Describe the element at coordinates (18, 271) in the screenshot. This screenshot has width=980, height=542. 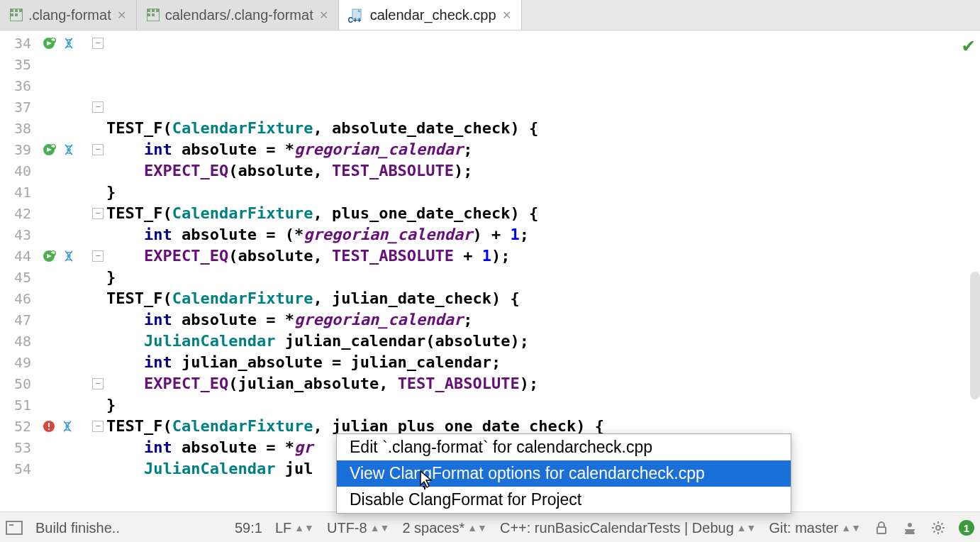
I see `line-number-gutter: 3435363738394041424344454647484950515253…` at that location.